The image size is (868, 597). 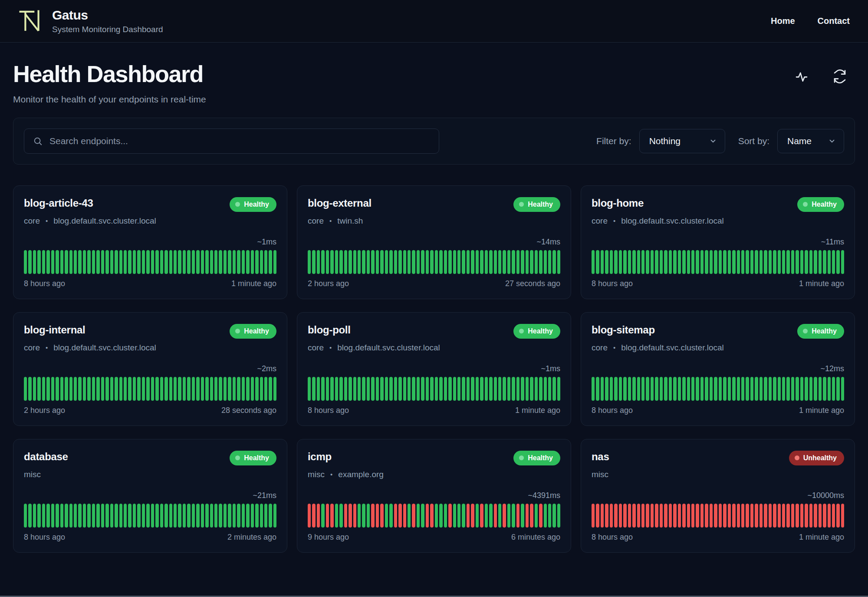 I want to click on endpoint-card: blog-external Healthy core • twin.sh ~14…, so click(x=434, y=242).